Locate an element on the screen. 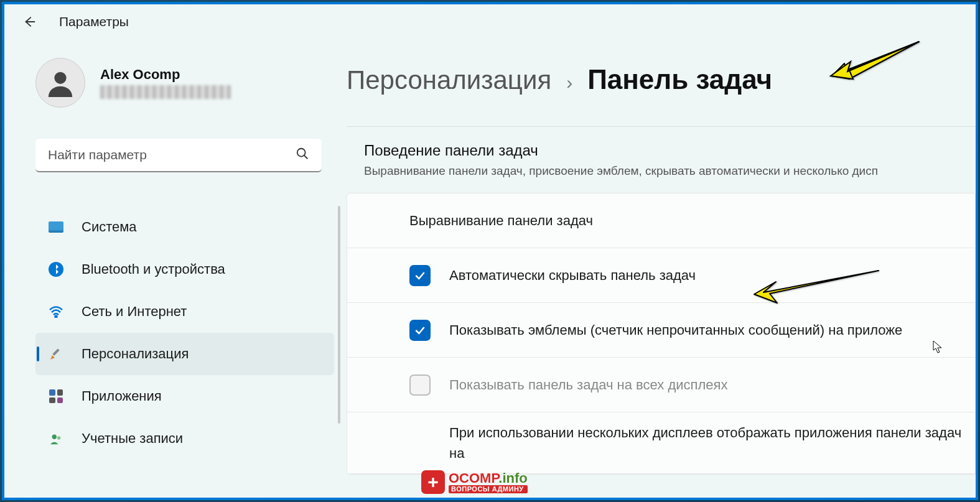 The image size is (980, 502). sidebar-item-label: Приложения is located at coordinates (122, 396).